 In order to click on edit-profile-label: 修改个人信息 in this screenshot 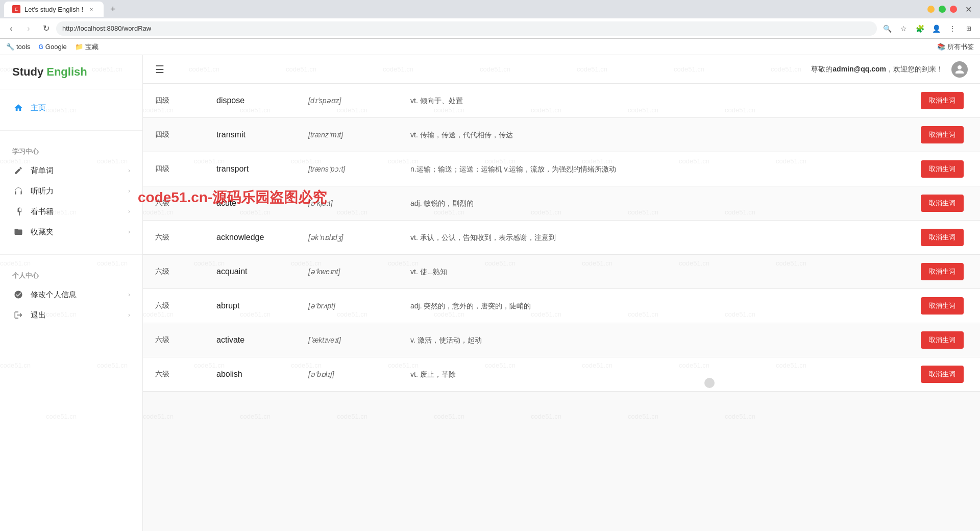, I will do `click(77, 295)`.